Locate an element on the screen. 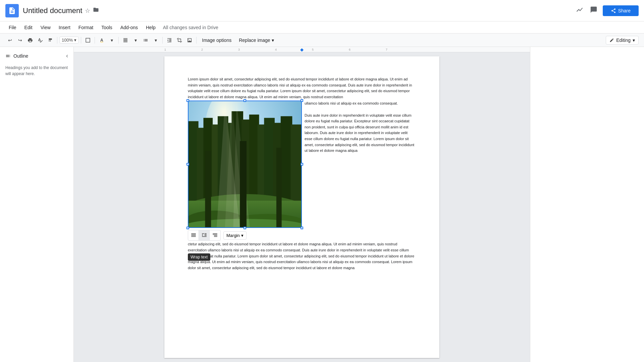  comment-icon is located at coordinates (594, 11).